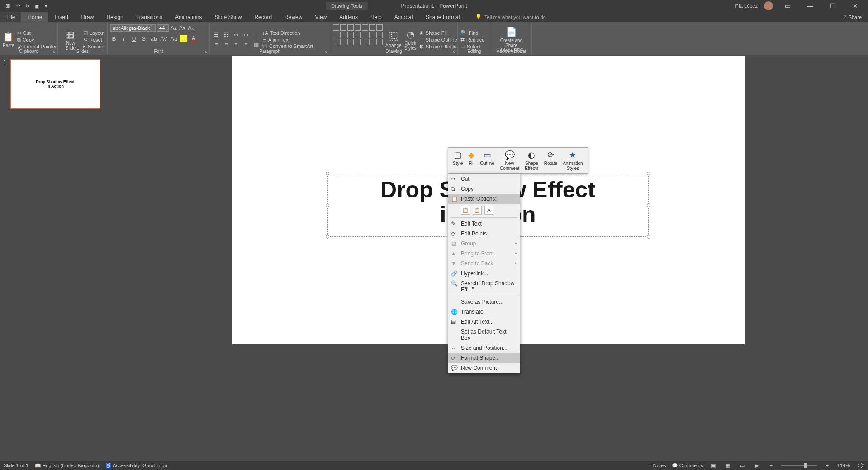 This screenshot has width=868, height=470. What do you see at coordinates (137, 465) in the screenshot?
I see `accessibility-checker: ♿ Accessibility: Good to go` at bounding box center [137, 465].